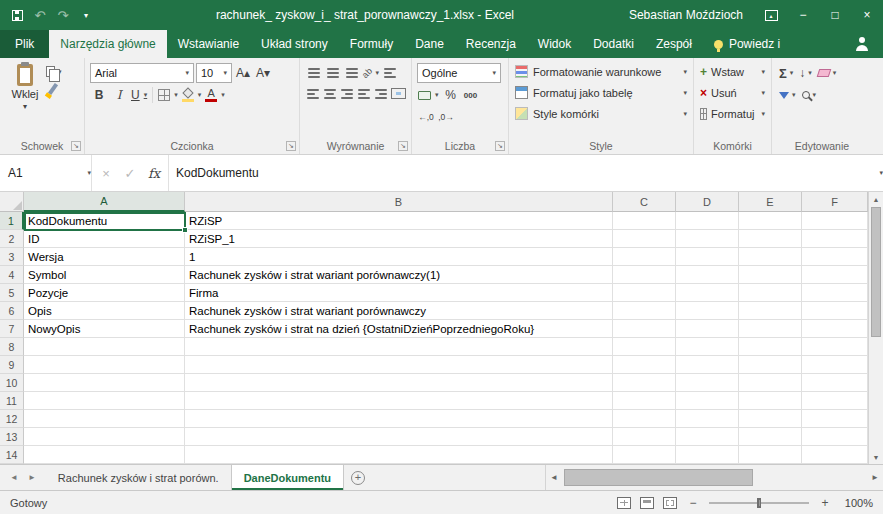 The height and width of the screenshot is (514, 883). Describe the element at coordinates (312, 94) in the screenshot. I see `align-left-button` at that location.